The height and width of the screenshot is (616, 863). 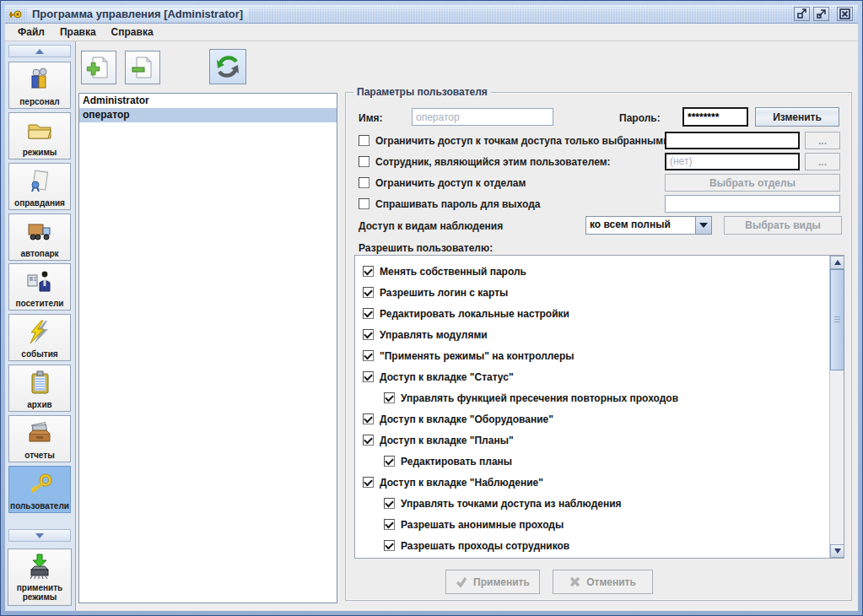 I want to click on permission-row: Доступ к вкладке "Наблюдение", so click(x=592, y=483).